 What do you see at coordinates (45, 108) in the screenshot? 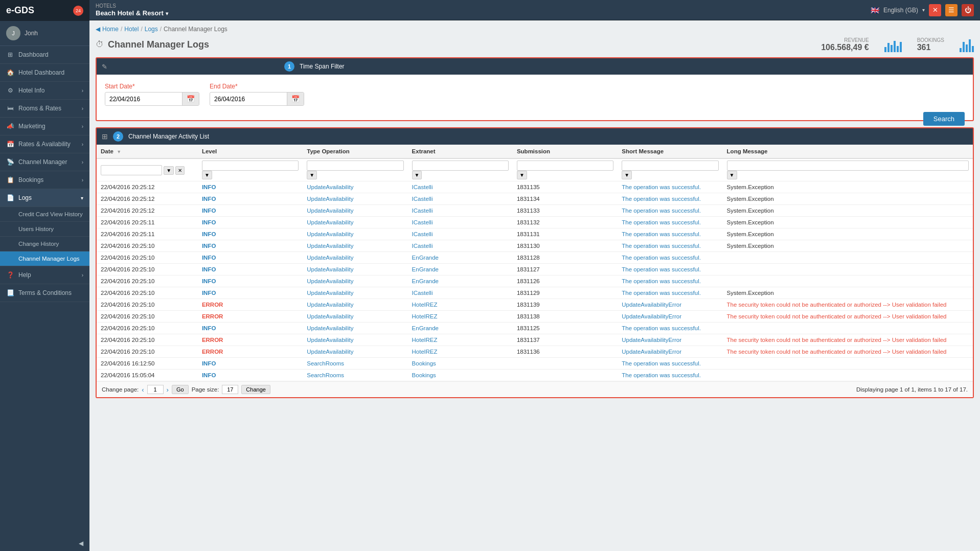
I see `sidebar-item-rooms-rates: 🛏 Rooms & Rates ›` at bounding box center [45, 108].